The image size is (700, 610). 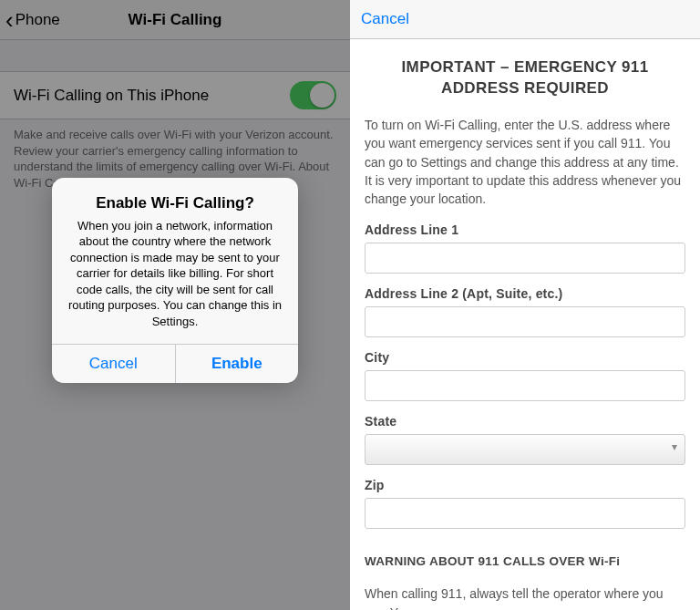 What do you see at coordinates (525, 450) in the screenshot?
I see `state-select` at bounding box center [525, 450].